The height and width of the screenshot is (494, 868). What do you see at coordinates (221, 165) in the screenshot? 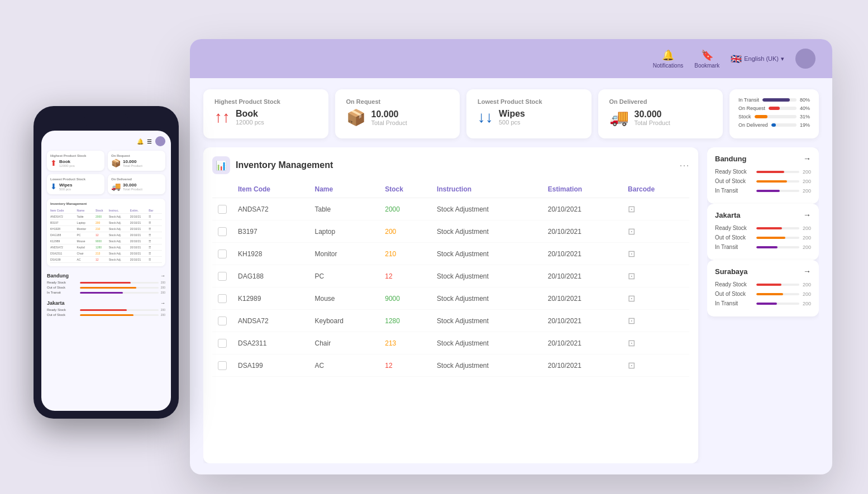
I see `inventory-icon: 📊` at bounding box center [221, 165].